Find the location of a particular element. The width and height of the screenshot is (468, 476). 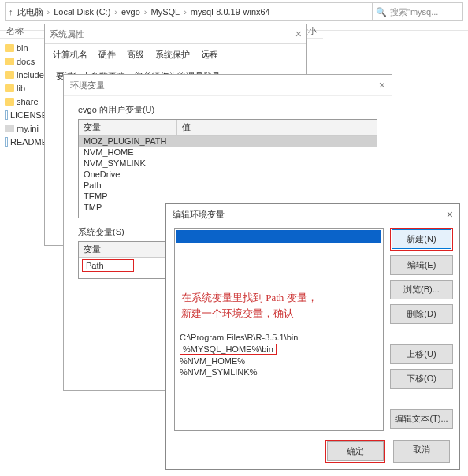

var-row: MOZ_PLUGIN_PATH is located at coordinates (228, 141).